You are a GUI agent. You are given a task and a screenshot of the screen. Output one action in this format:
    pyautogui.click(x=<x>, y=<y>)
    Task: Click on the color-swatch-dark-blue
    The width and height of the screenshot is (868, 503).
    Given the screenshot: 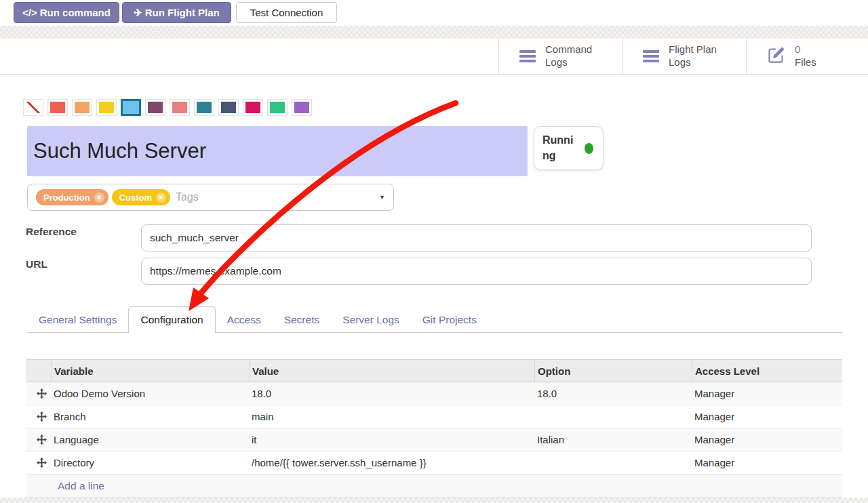 What is the action you would take?
    pyautogui.click(x=229, y=107)
    